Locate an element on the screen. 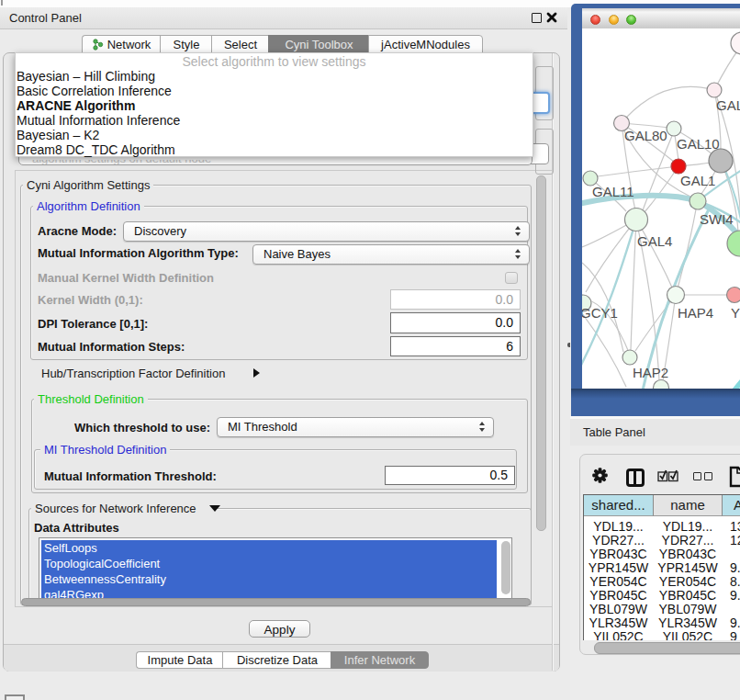 The image size is (740, 700). svg-text: GAL10 is located at coordinates (698, 143).